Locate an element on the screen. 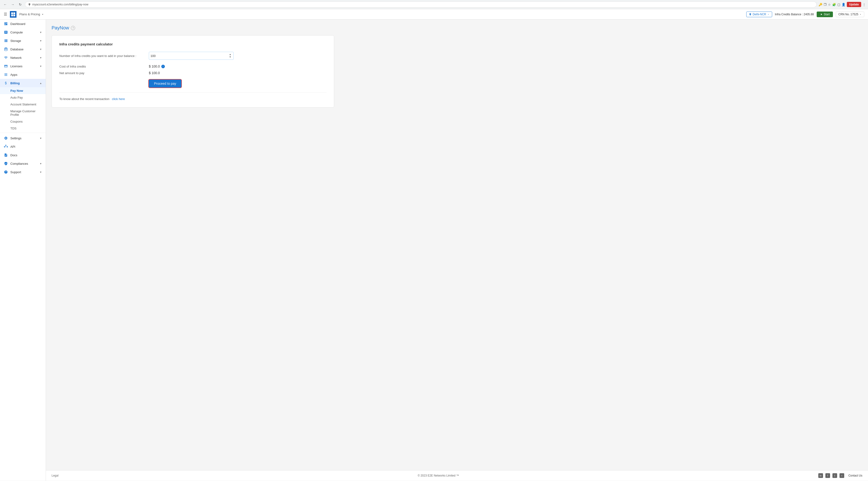 The image size is (868, 481). start-button: Start is located at coordinates (825, 14).